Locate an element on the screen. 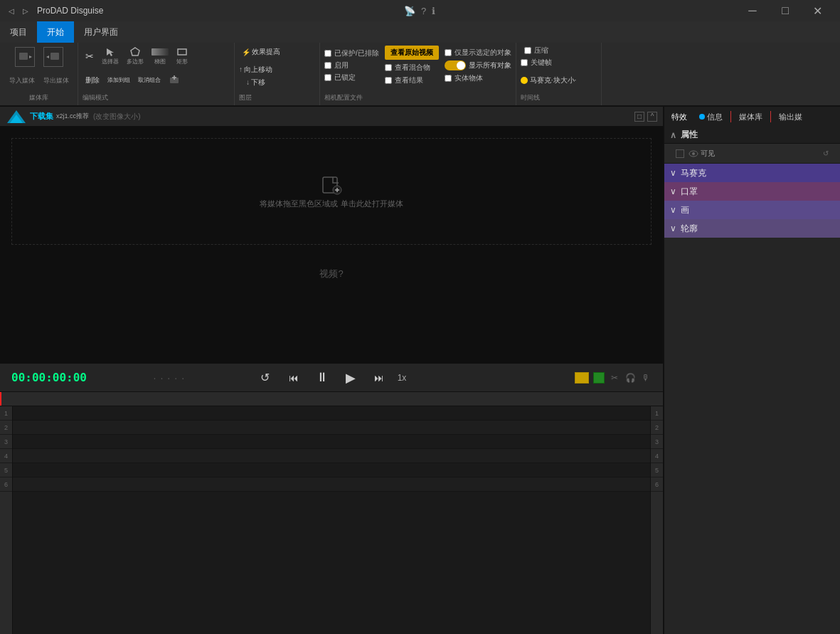 This screenshot has height=634, width=840. solid-object-checkbox: 实体物体 is located at coordinates (478, 78).